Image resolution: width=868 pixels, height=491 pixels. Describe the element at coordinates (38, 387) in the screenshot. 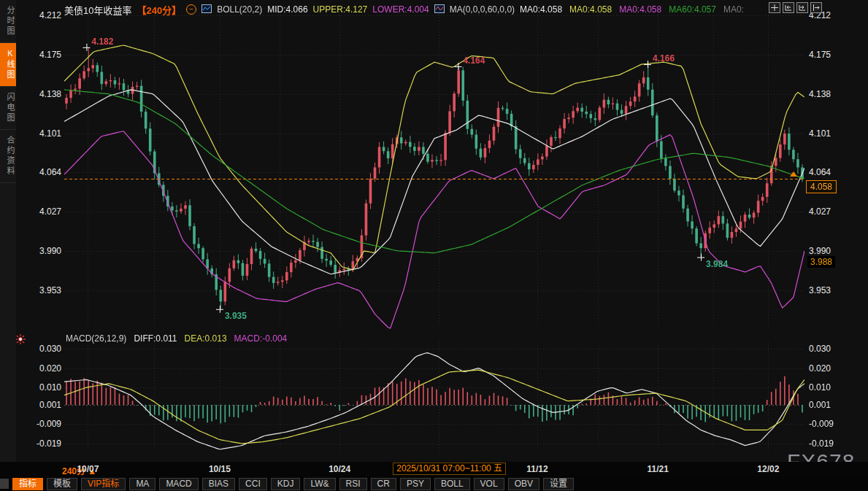

I see `macd-axis-label-left: 0.010` at that location.